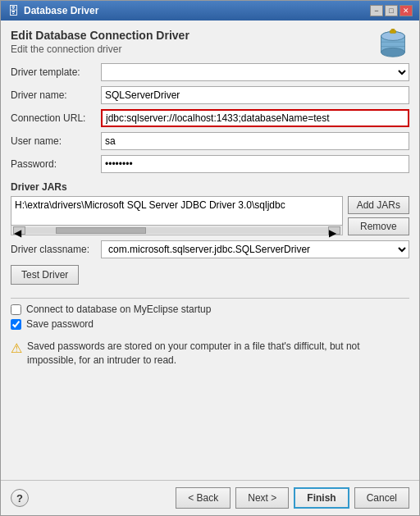 The height and width of the screenshot is (516, 420). I want to click on add-jars-button: Add JARs, so click(379, 205).